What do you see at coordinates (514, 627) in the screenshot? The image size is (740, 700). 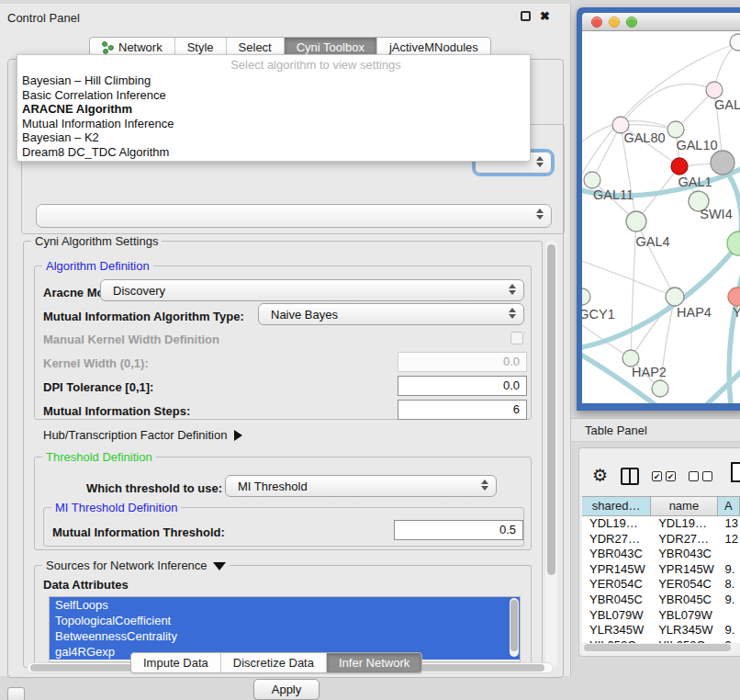 I see `list-vertical-scrollbar` at bounding box center [514, 627].